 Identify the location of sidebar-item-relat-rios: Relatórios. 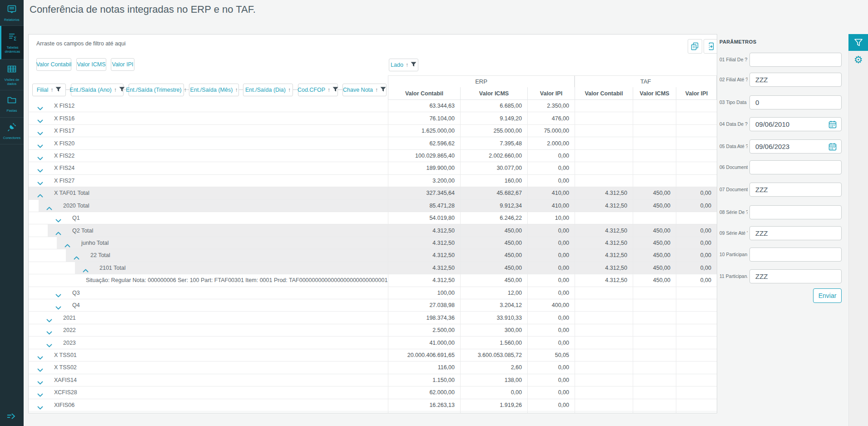
(12, 13).